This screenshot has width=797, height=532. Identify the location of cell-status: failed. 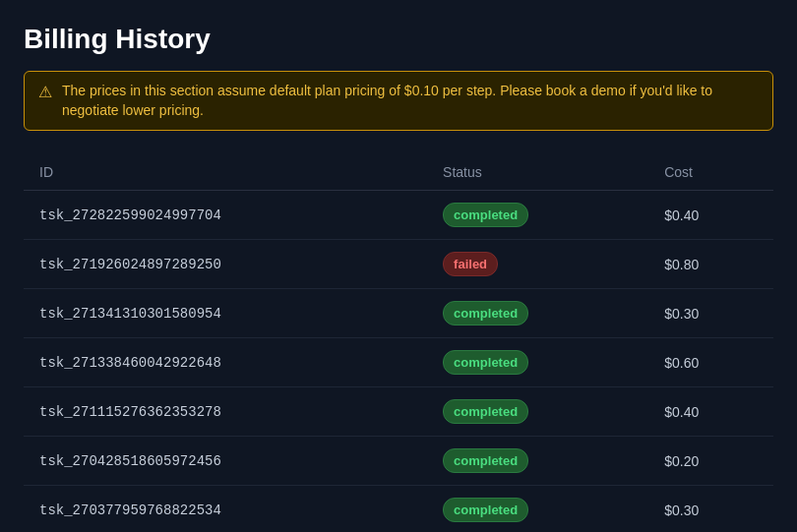
(537, 265).